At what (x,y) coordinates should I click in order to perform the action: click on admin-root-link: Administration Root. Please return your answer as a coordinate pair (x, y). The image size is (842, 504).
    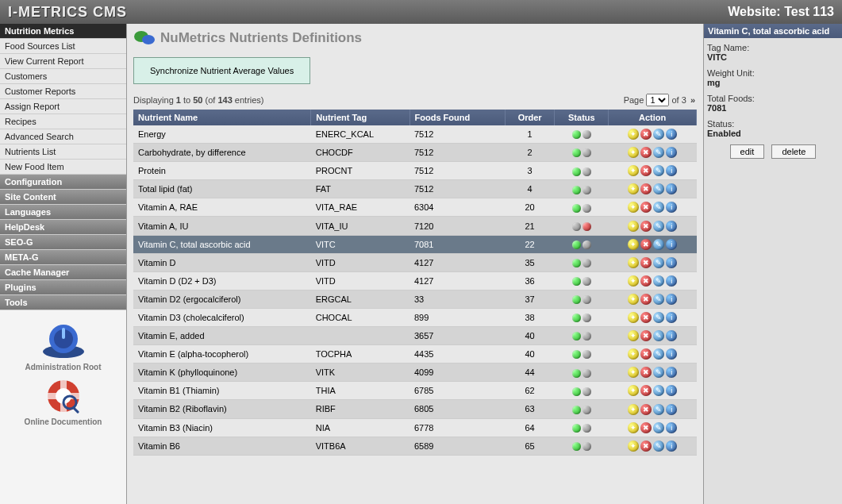
    Looking at the image, I should click on (63, 346).